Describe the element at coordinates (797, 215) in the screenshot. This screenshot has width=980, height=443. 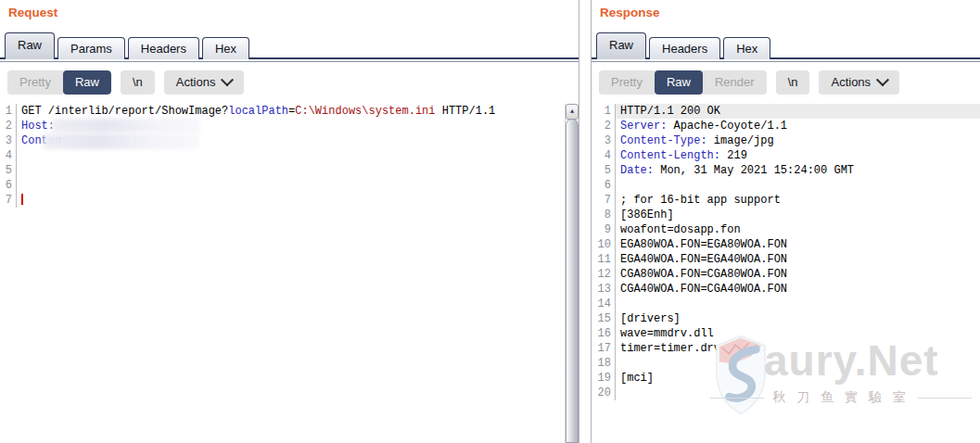
I see `code-text: [386Enh]` at that location.